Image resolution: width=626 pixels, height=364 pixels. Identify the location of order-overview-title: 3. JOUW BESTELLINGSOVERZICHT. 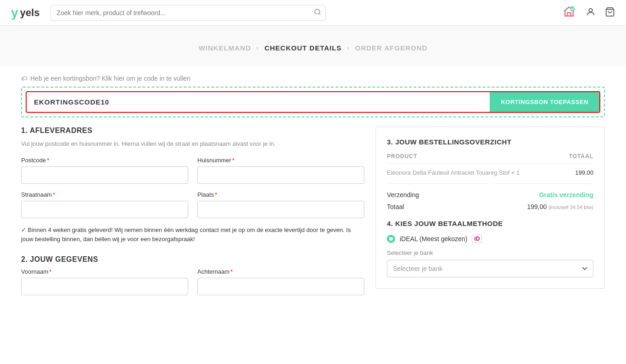
(490, 142).